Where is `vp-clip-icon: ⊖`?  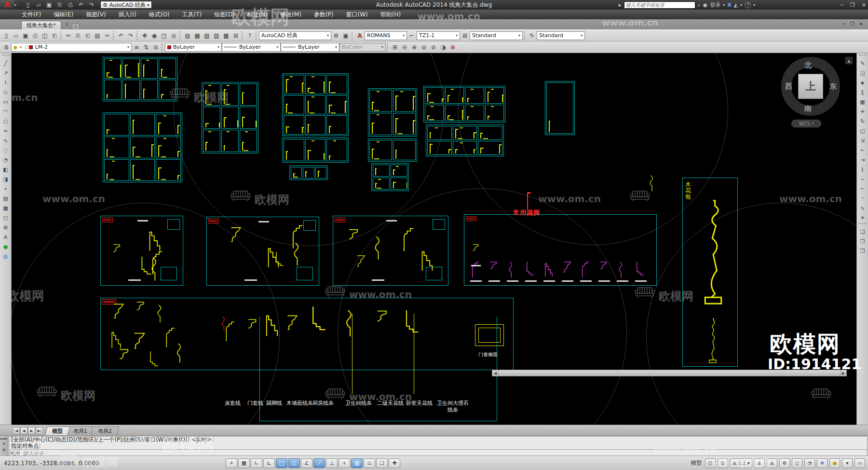
vp-clip-icon: ⊖ is located at coordinates (405, 47).